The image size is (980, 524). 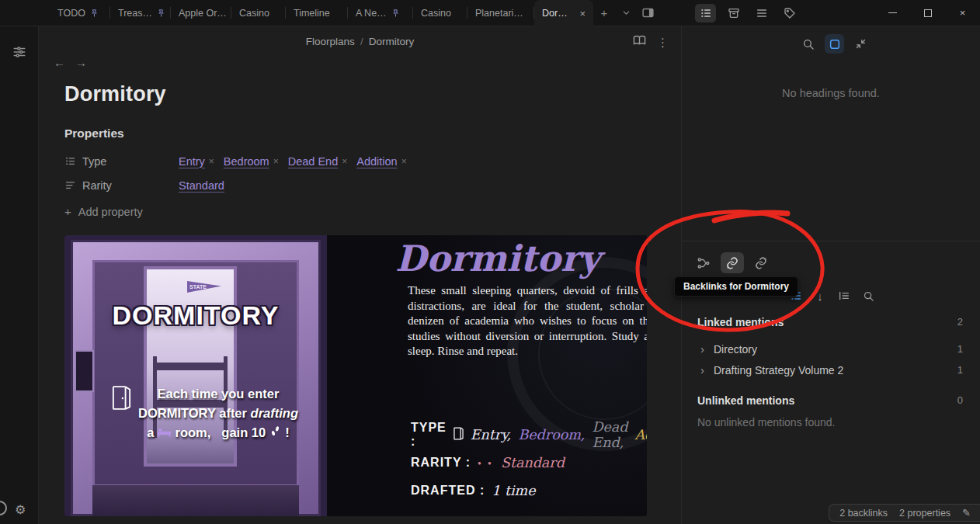 What do you see at coordinates (648, 12) in the screenshot?
I see `toggle-panel-icon` at bounding box center [648, 12].